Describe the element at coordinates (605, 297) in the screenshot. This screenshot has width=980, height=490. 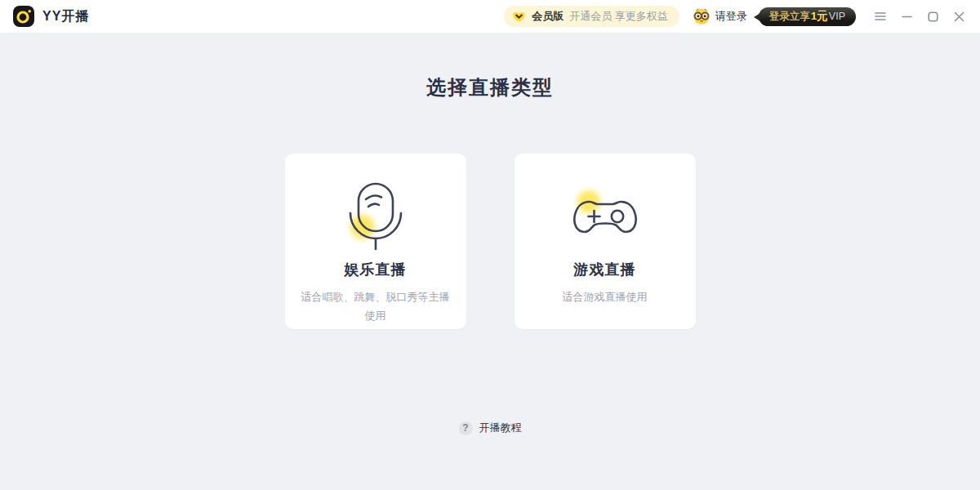
I see `game-card-description: 适合游戏直播使用` at that location.